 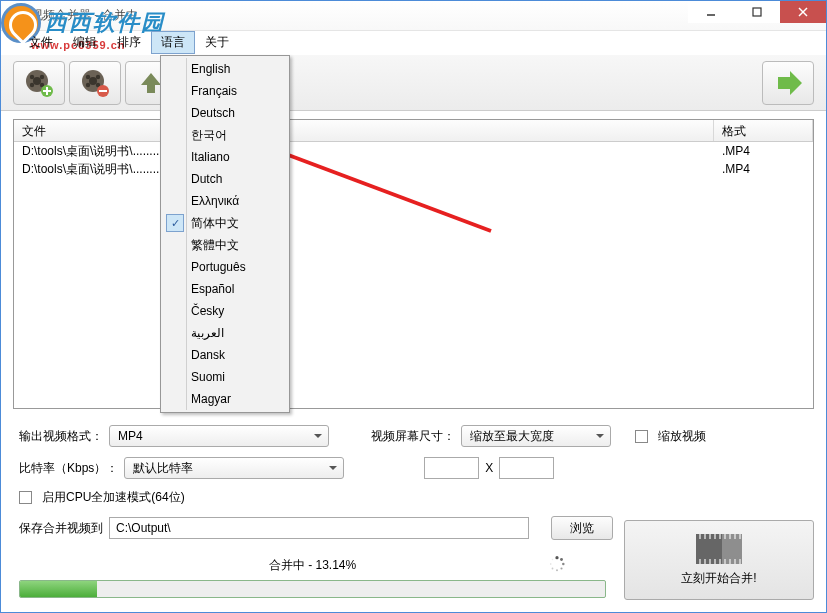 I want to click on lang-cesky: Česky, so click(x=225, y=311).